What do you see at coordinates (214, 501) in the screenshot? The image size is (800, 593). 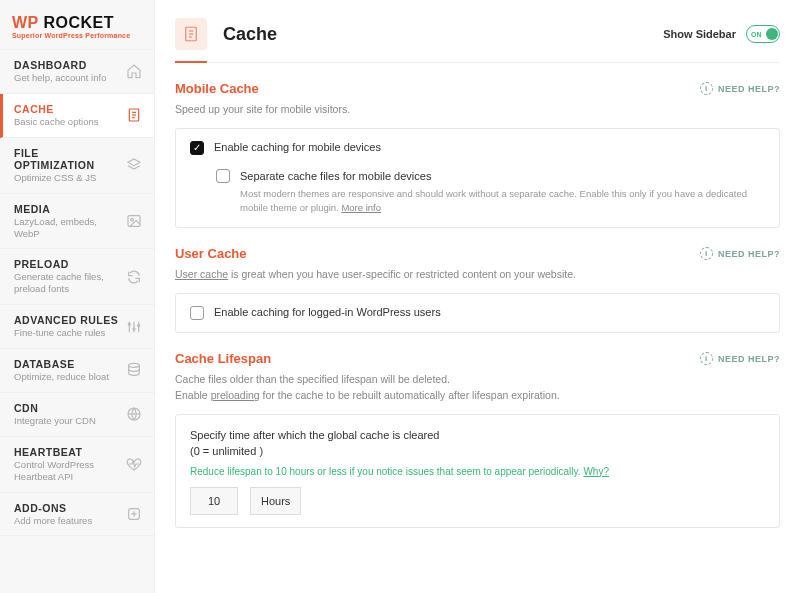 I see `lifespan-value-input` at bounding box center [214, 501].